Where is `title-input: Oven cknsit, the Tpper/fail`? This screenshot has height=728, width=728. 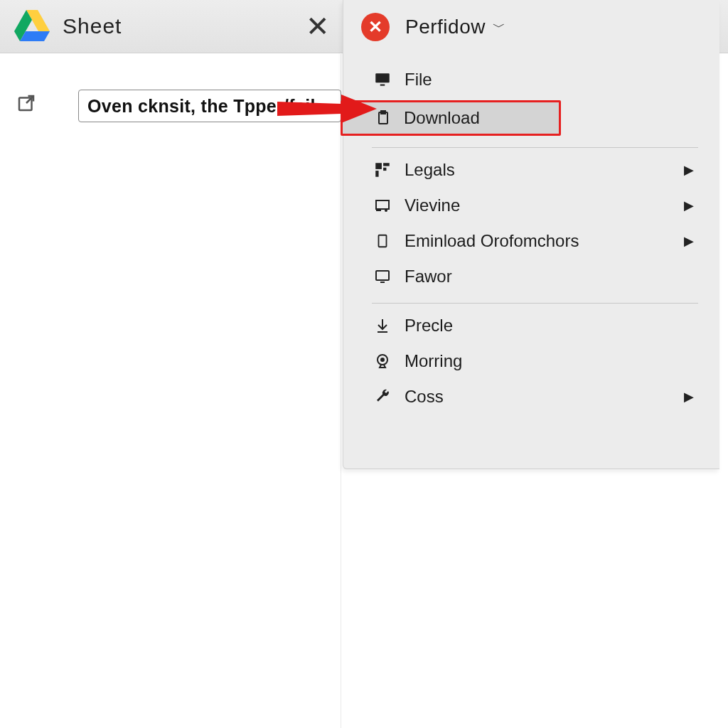
title-input: Oven cknsit, the Tpper/fail is located at coordinates (210, 106).